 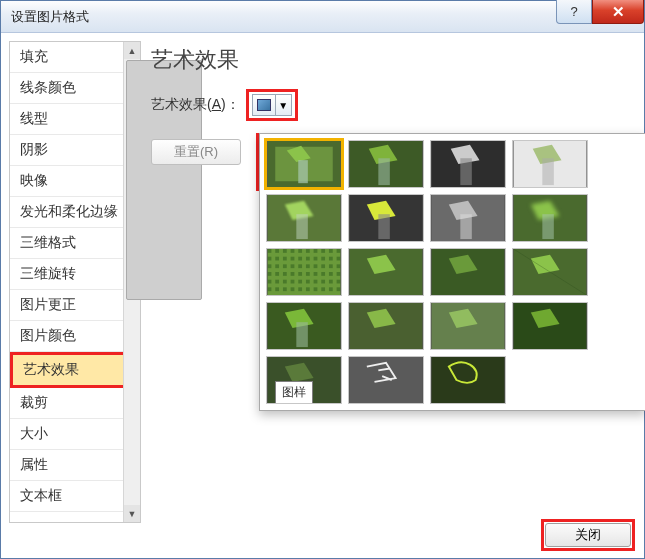 What do you see at coordinates (196, 105) in the screenshot?
I see `effect-label: 艺术效果(A)：` at bounding box center [196, 105].